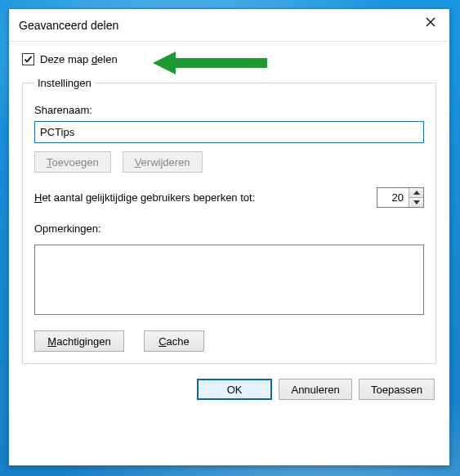  I want to click on share-folder-checkbox, so click(28, 59).